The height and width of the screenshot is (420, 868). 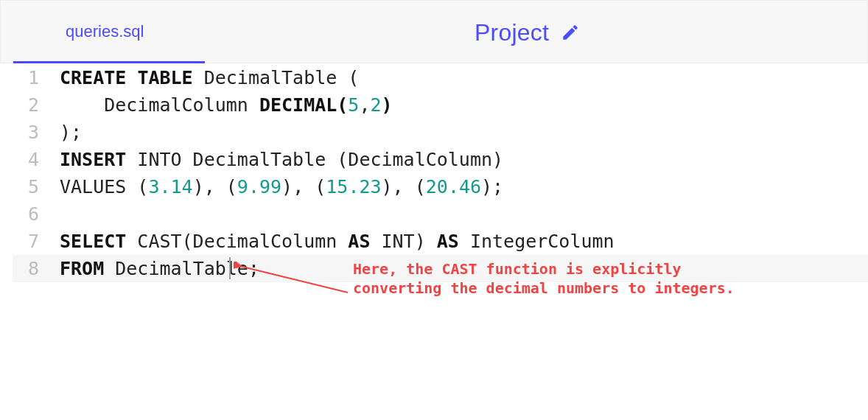 I want to click on text-cursor, so click(x=230, y=268).